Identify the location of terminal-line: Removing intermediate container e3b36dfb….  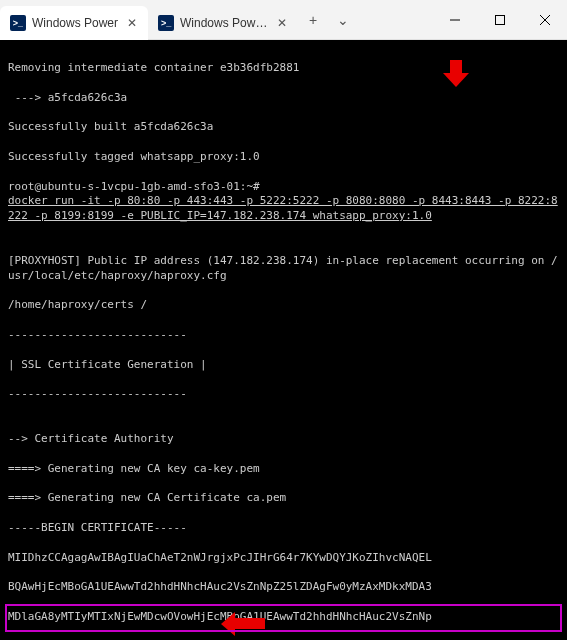
(284, 68).